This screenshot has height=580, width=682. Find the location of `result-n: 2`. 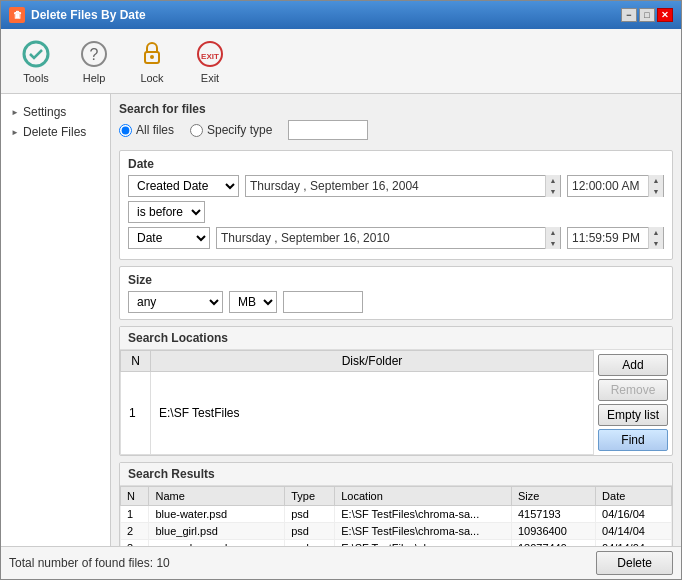

result-n: 2 is located at coordinates (135, 532).